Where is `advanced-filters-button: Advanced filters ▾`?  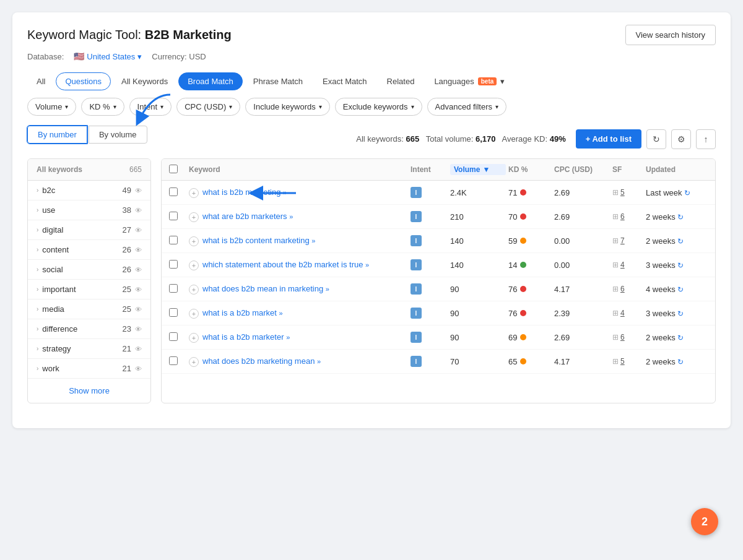
advanced-filters-button: Advanced filters ▾ is located at coordinates (467, 106).